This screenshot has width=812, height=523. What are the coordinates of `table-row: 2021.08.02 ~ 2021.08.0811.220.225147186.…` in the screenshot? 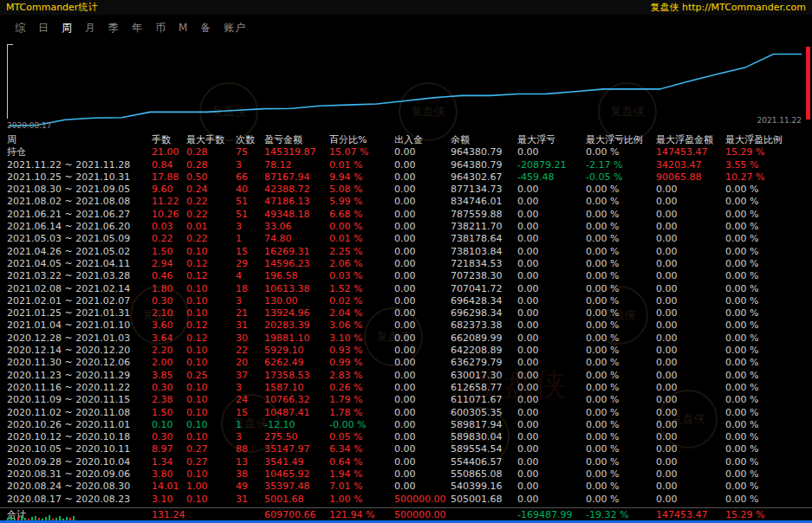 It's located at (406, 202).